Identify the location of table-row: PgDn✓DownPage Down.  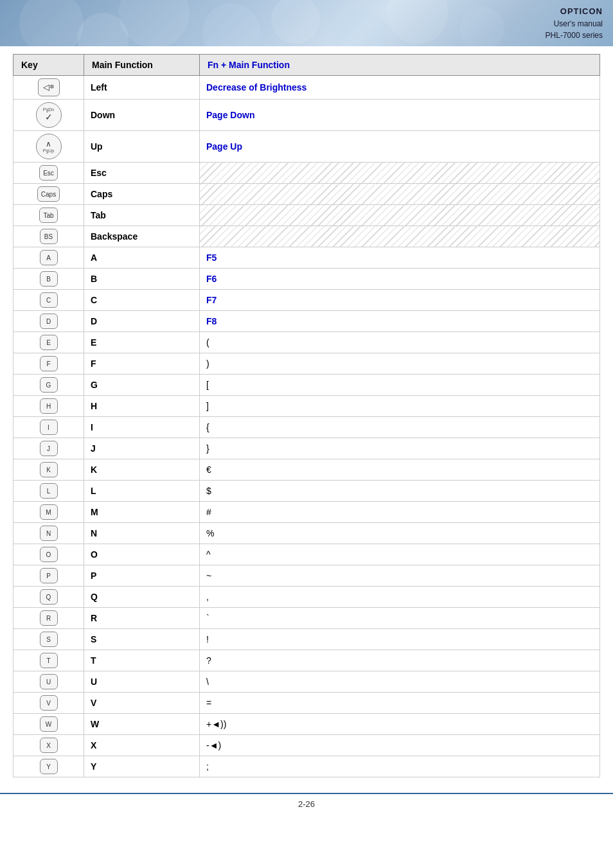
(307, 116).